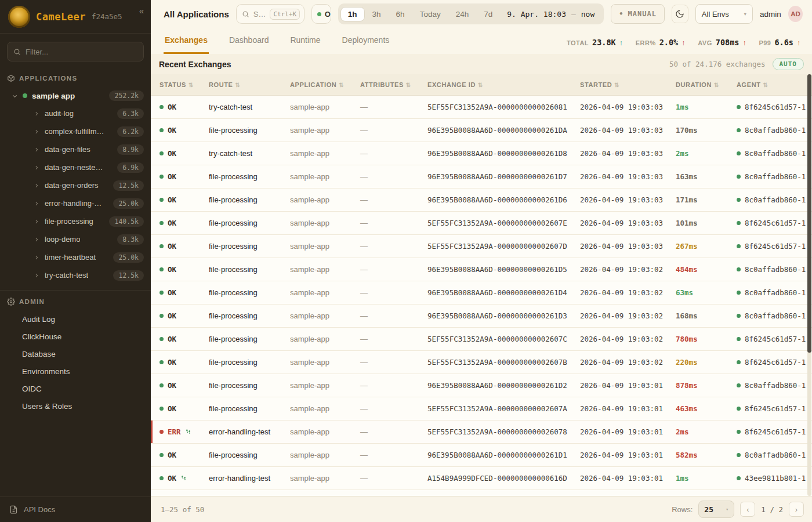 Image resolution: width=812 pixels, height=522 pixels. Describe the element at coordinates (481, 107) in the screenshot. I see `table-row: OK try-catch-test sample-app — 5EF55FC31…` at that location.